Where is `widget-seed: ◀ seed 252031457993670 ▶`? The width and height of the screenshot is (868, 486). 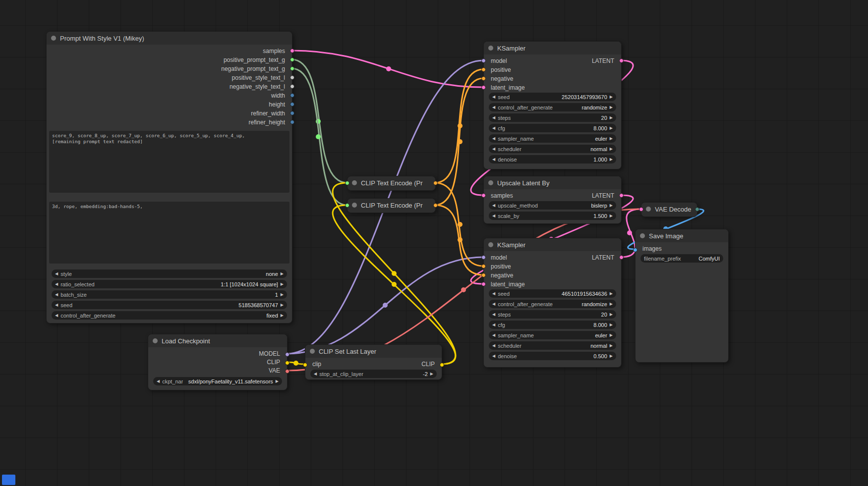
widget-seed: ◀ seed 252031457993670 ▶ is located at coordinates (552, 97).